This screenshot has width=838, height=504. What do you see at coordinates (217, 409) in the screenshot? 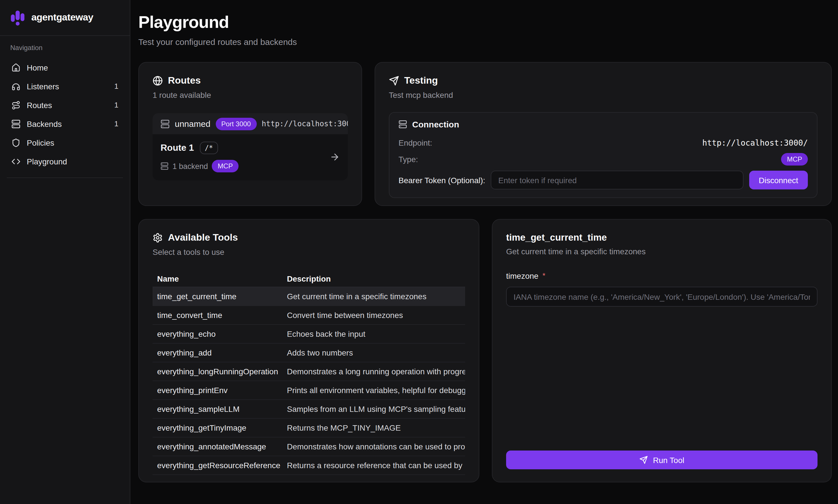
I see `tool-name-cell: everything_sampleLLM` at bounding box center [217, 409].